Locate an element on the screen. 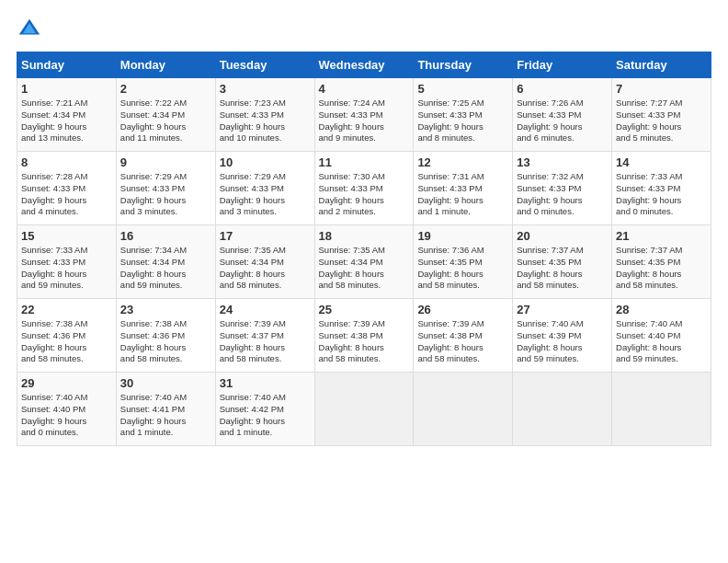 This screenshot has width=728, height=563. day-number: 12 is located at coordinates (463, 162).